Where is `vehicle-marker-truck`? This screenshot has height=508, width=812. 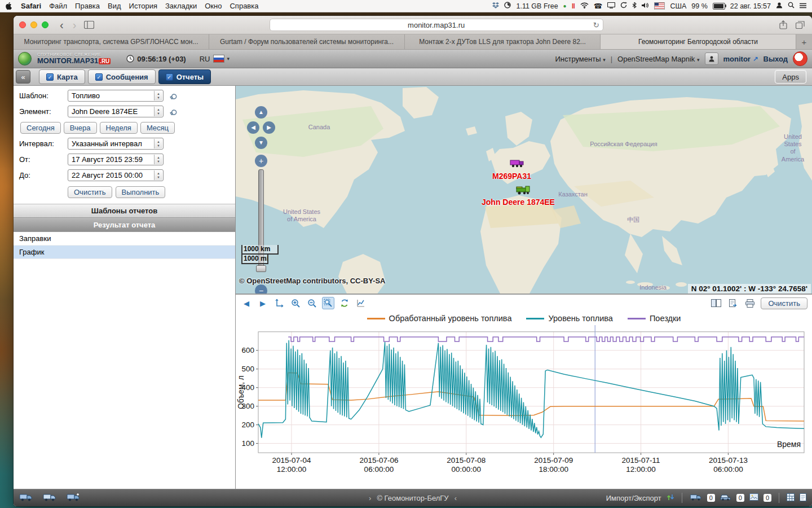 vehicle-marker-truck is located at coordinates (517, 164).